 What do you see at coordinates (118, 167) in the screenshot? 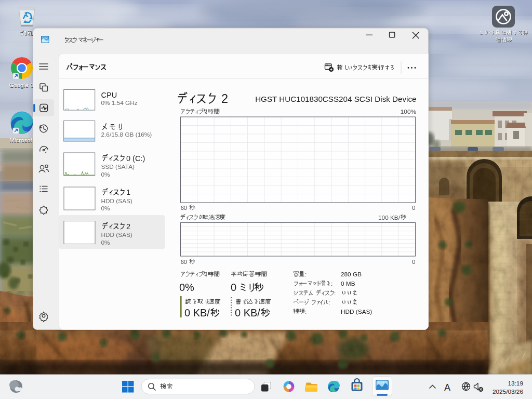
I see `svg-text: SSD (SATA)` at bounding box center [118, 167].